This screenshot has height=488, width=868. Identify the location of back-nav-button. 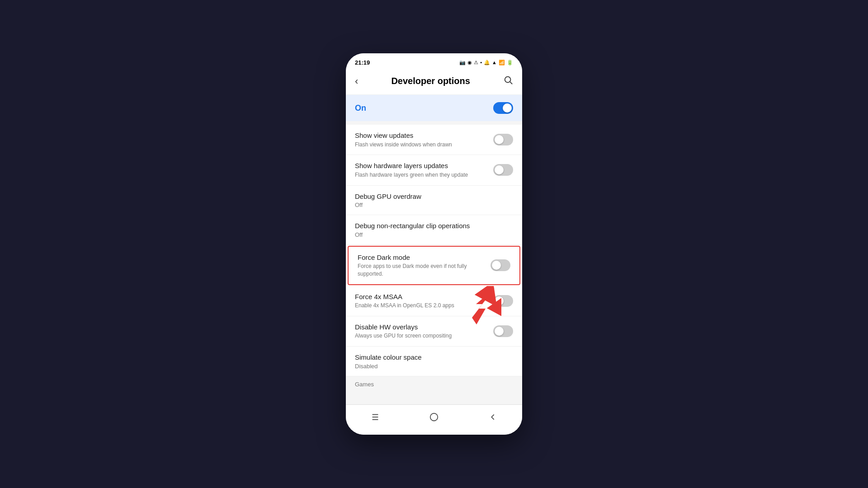
(493, 418).